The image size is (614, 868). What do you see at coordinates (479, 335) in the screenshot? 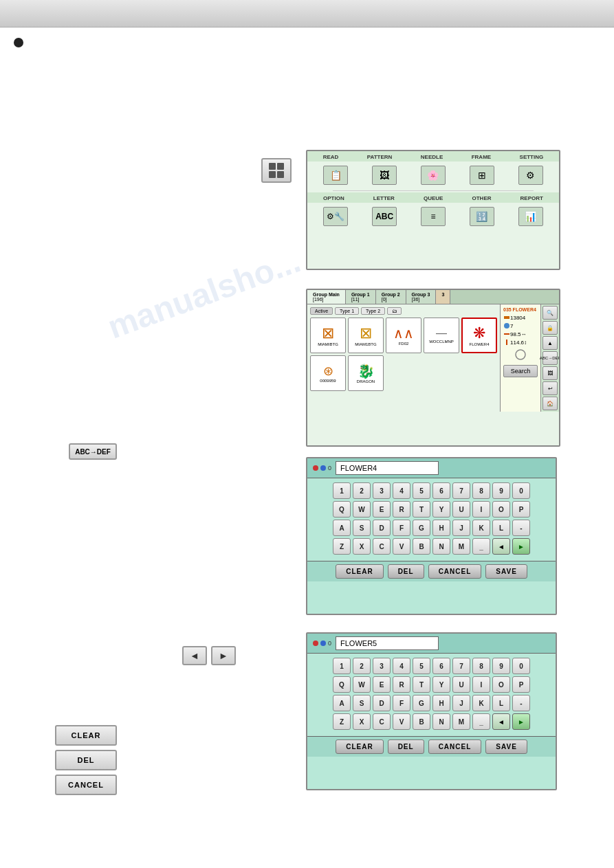
I see `pattern-thumb-flower4: ❋ FLOWER4` at bounding box center [479, 335].